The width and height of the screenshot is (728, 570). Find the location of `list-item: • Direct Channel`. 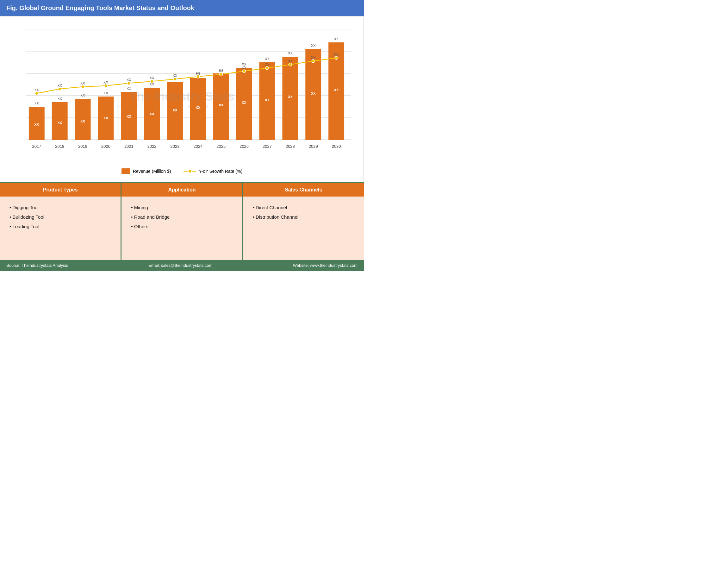

list-item: • Direct Channel is located at coordinates (305, 208).